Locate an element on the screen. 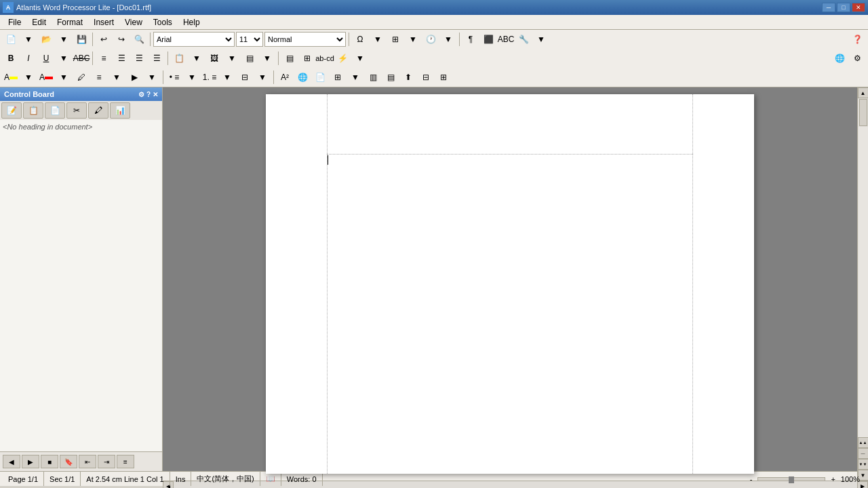 The height and width of the screenshot is (488, 868). open-dropdown: ▼ is located at coordinates (64, 39).